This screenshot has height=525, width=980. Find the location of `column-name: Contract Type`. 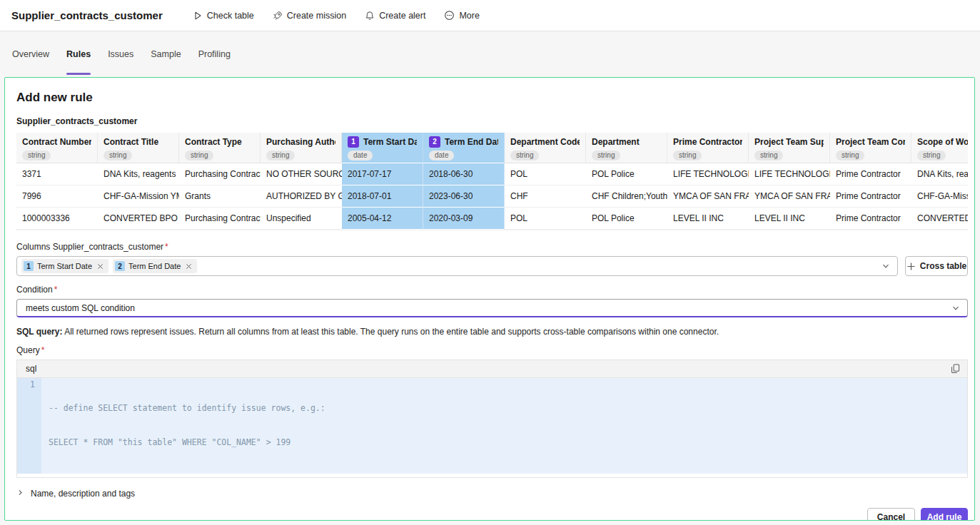

column-name: Contract Type is located at coordinates (213, 142).